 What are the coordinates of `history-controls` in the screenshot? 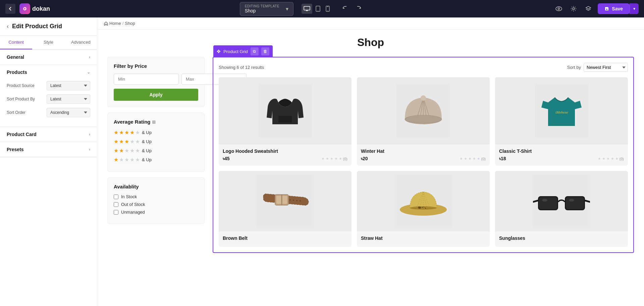 It's located at (352, 9).